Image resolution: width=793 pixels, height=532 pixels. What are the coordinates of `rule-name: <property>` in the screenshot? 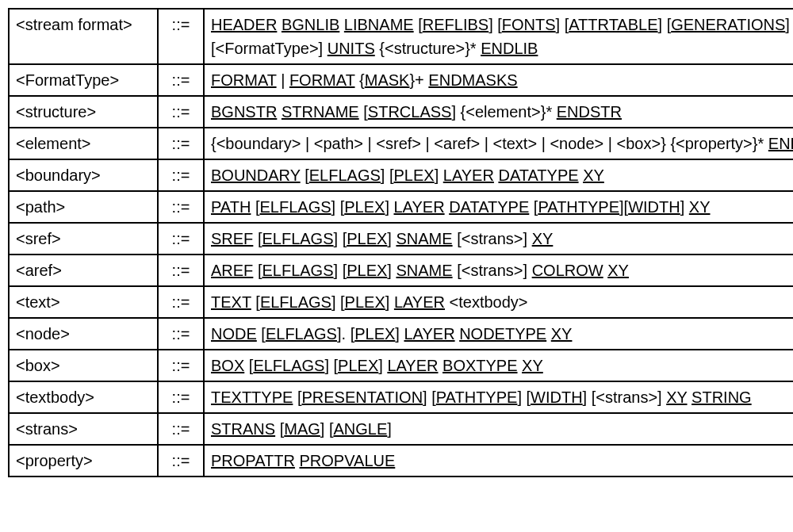 It's located at (83, 461).